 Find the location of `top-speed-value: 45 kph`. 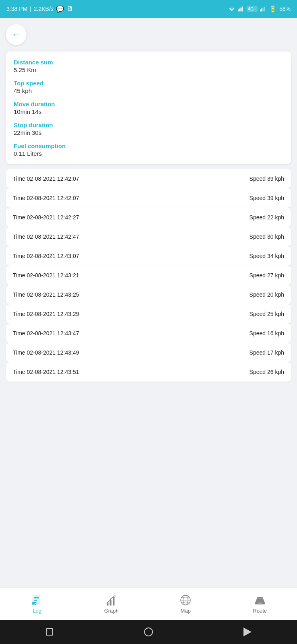

top-speed-value: 45 kph is located at coordinates (148, 91).